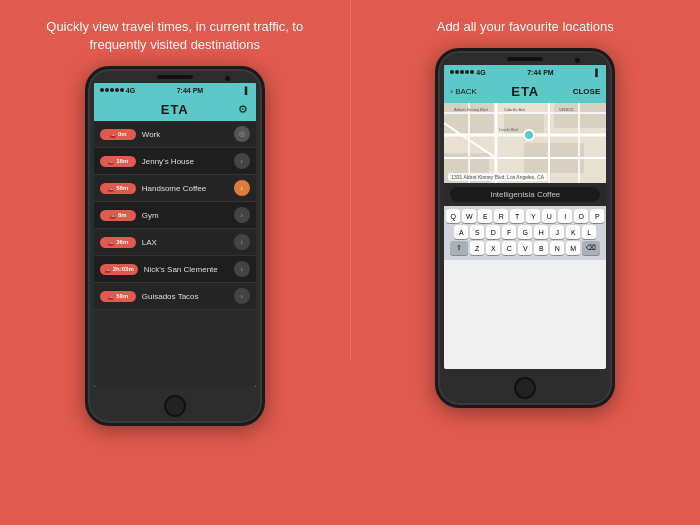 The image size is (700, 525). Describe the element at coordinates (110, 162) in the screenshot. I see `car-icon-1: 🚗` at that location.